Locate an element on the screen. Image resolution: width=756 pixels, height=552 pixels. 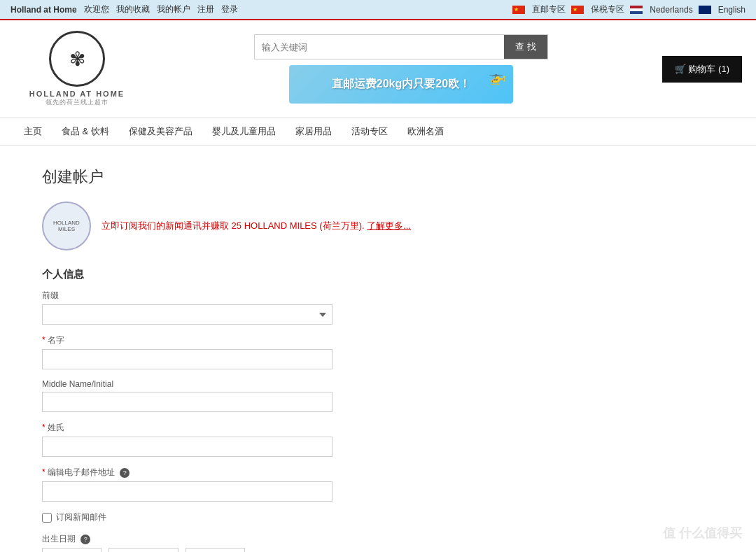
main-nav: 主页 食品 & 饮料 保健及美容产品 婴儿及儿童用品 家居用品 活动专区 欧洲名… is located at coordinates (378, 132).